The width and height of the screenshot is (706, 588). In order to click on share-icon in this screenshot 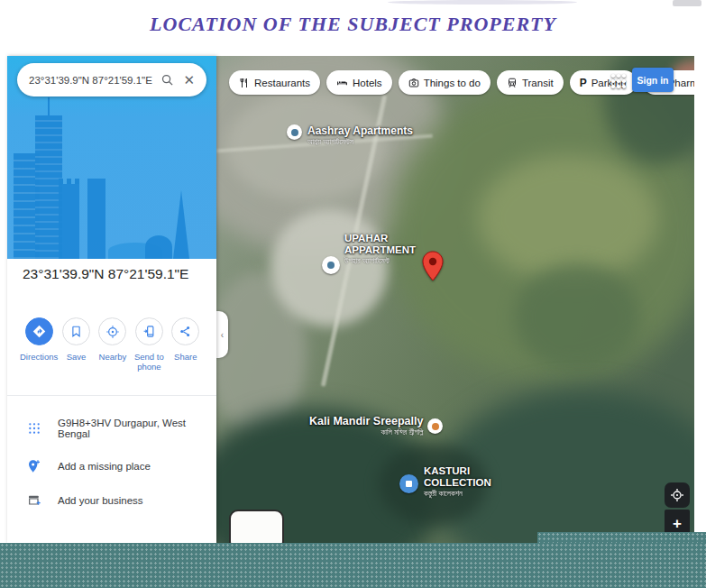, I will do `click(186, 332)`.